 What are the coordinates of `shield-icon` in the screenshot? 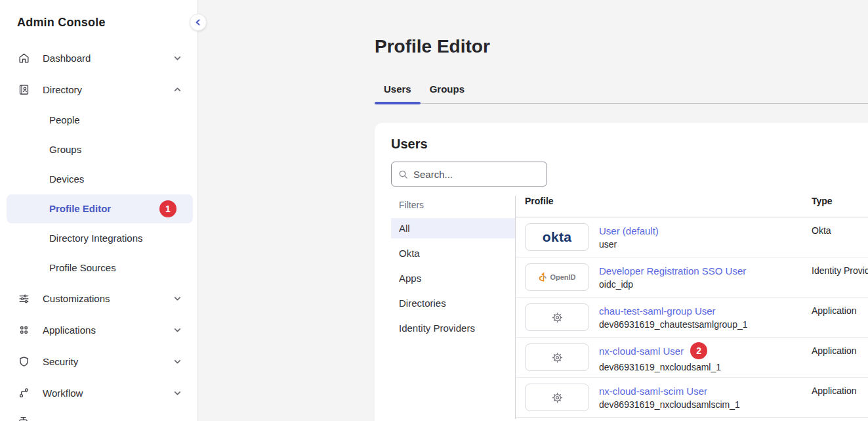 It's located at (24, 361).